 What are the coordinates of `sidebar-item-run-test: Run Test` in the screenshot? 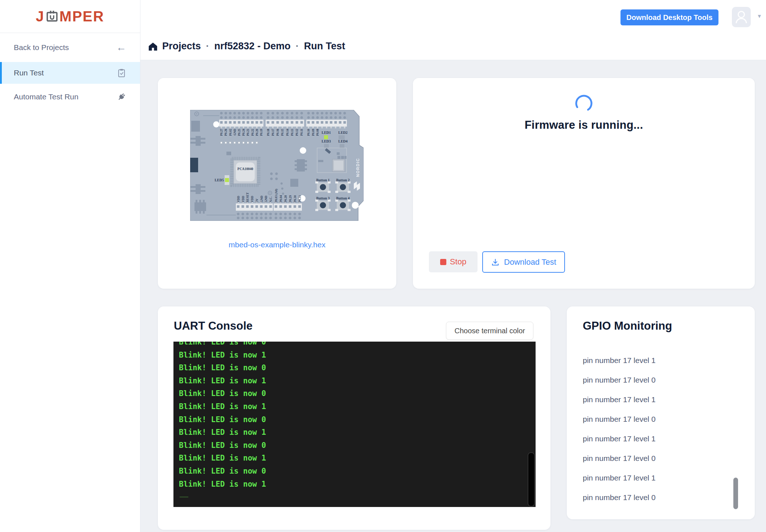 It's located at (70, 73).